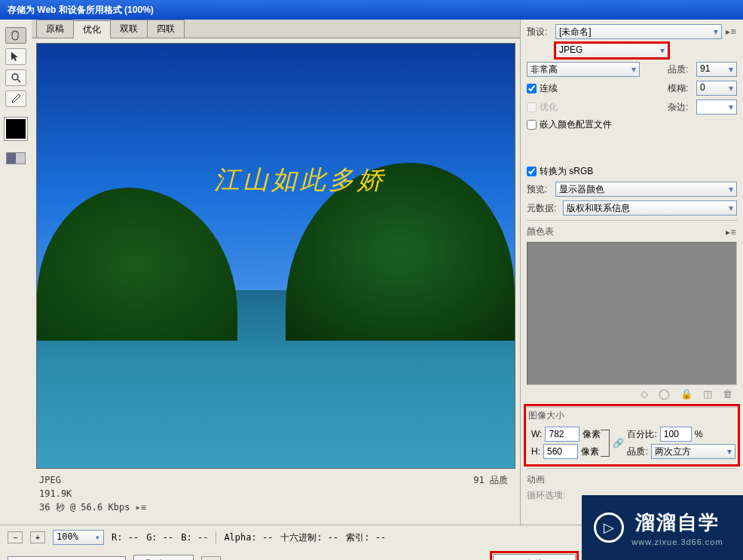 Image resolution: width=743 pixels, height=560 pixels. What do you see at coordinates (532, 172) in the screenshot?
I see `convert-srgb-checkbox` at bounding box center [532, 172].